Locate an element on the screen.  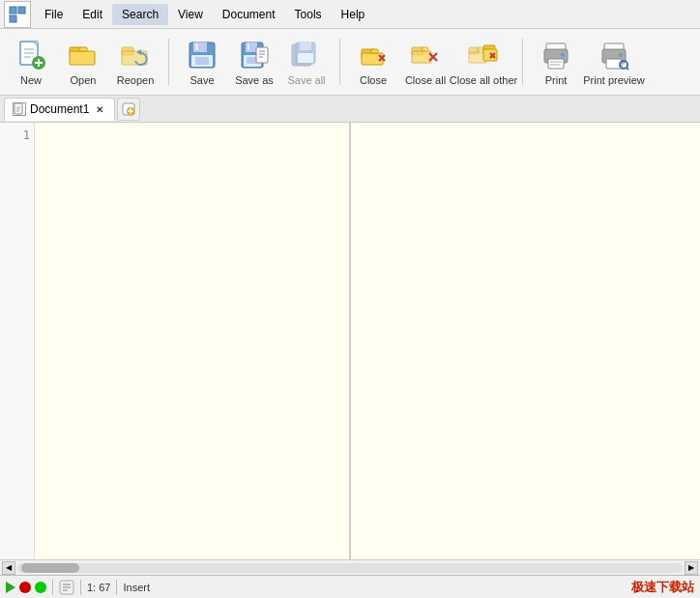
macro-icon is located at coordinates (67, 587).